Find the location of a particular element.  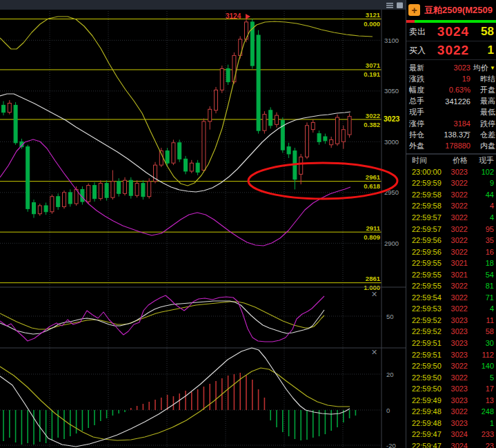

tape-row: 22:59:57302295 is located at coordinates (451, 229).